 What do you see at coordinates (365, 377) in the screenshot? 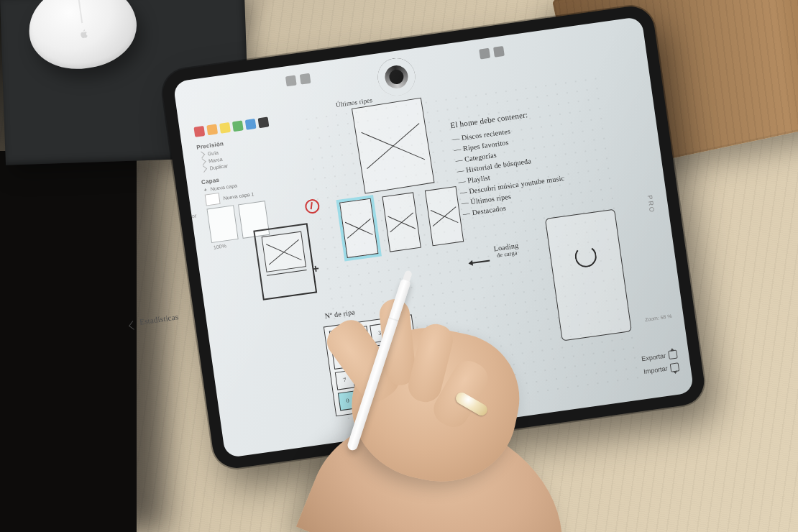
I see `keypad-key: 8` at bounding box center [365, 377].